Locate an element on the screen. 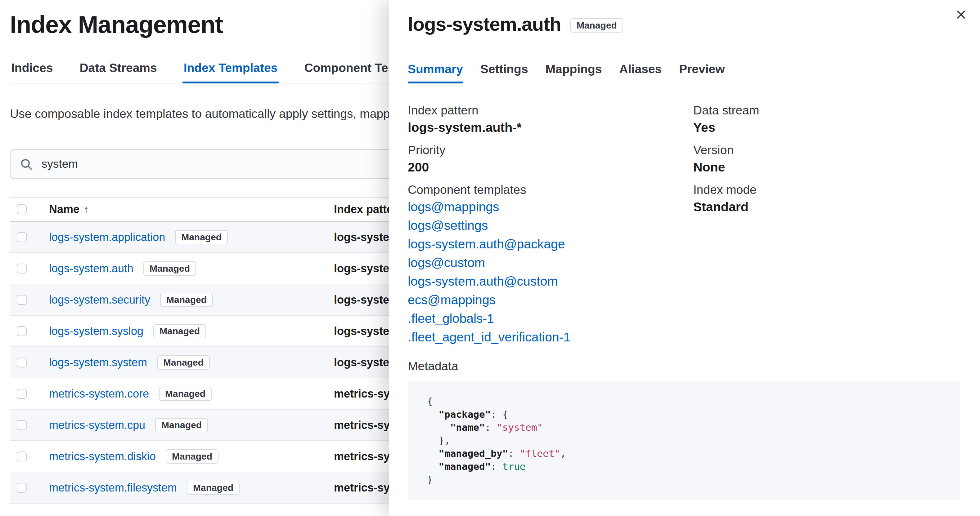 This screenshot has height=516, width=980. metadata-code-block: { "package": { "name": "system" }, "mana… is located at coordinates (684, 440).